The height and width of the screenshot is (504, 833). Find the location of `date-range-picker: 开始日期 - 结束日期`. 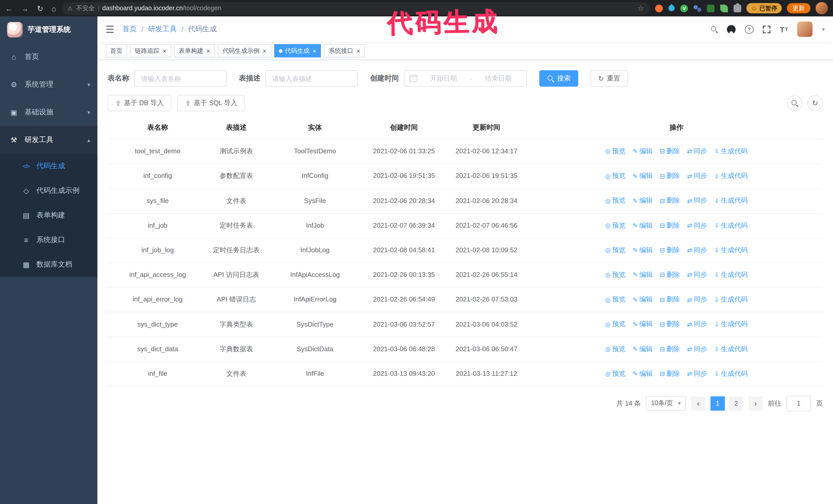

date-range-picker: 开始日期 - 结束日期 is located at coordinates (466, 78).